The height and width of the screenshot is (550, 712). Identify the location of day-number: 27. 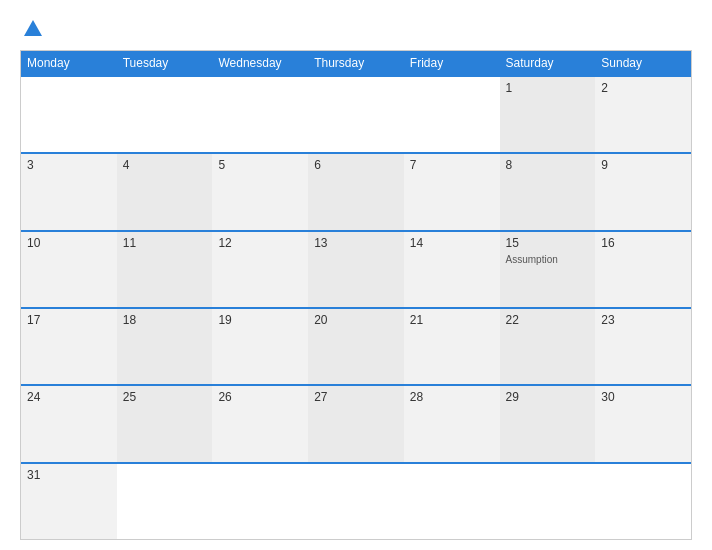
(356, 397).